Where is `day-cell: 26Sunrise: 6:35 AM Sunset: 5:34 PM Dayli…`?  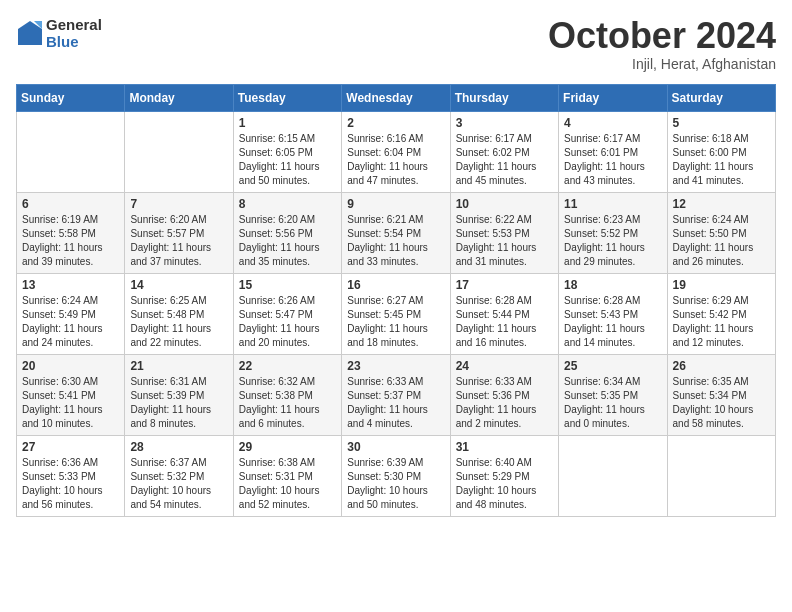 day-cell: 26Sunrise: 6:35 AM Sunset: 5:34 PM Dayli… is located at coordinates (721, 394).